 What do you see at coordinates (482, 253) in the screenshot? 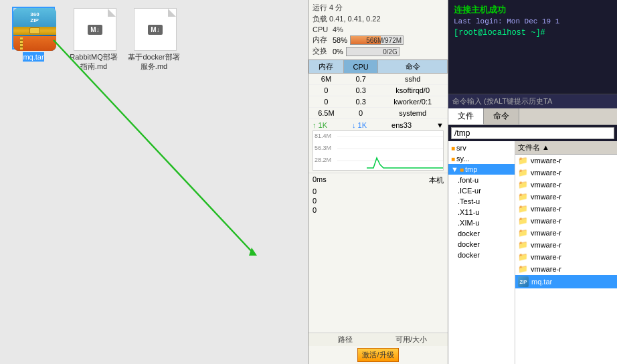
I see `file-tree: ■ srv ■ sy... ▼ ■ tmp .font-u .ICE-ur .T…` at bounding box center [482, 253].